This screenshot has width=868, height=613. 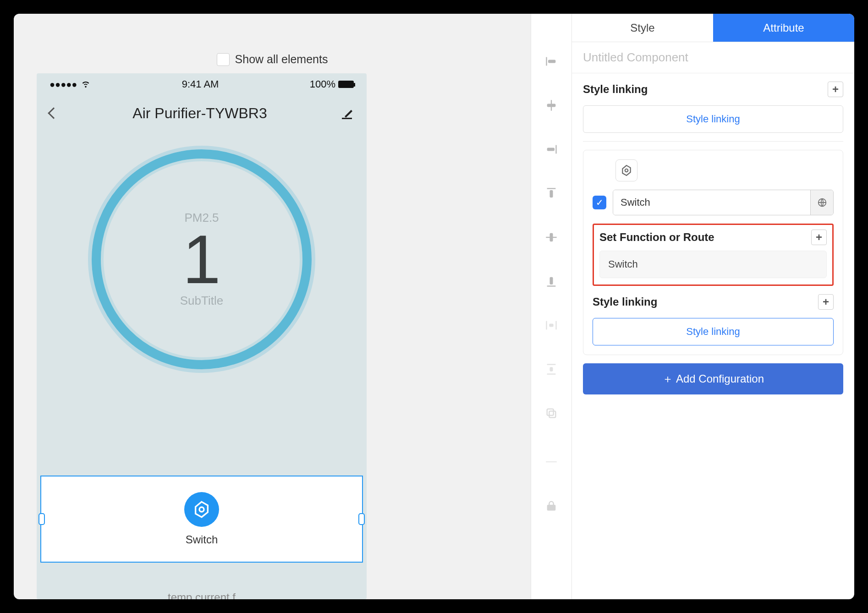 I want to click on align-top-icon, so click(x=551, y=193).